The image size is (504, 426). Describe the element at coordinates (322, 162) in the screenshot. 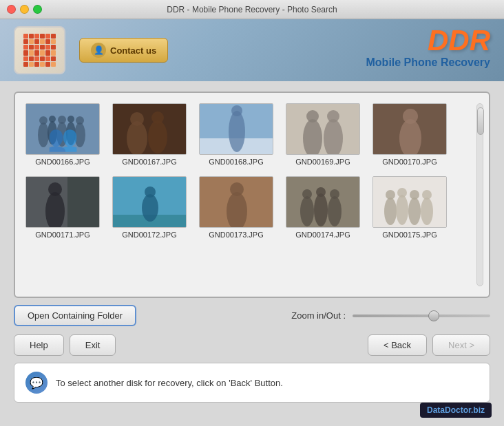

I see `photo-label: GND00169.JPG` at that location.